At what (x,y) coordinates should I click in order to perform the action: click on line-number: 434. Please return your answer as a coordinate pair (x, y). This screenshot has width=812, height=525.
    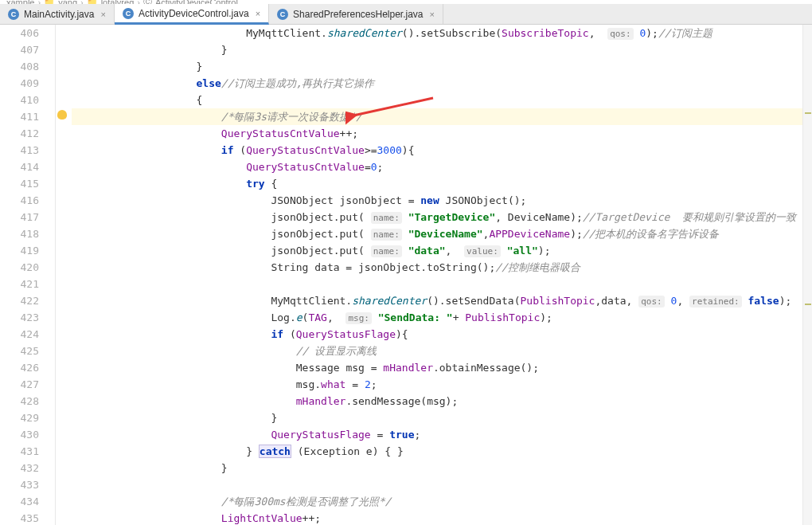
    Looking at the image, I should click on (27, 502).